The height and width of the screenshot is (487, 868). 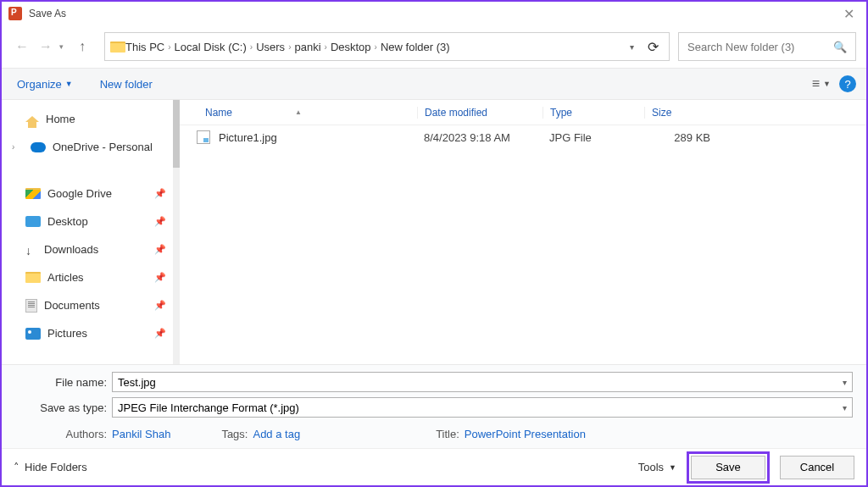 I want to click on column-name: Name ▲, so click(x=311, y=113).